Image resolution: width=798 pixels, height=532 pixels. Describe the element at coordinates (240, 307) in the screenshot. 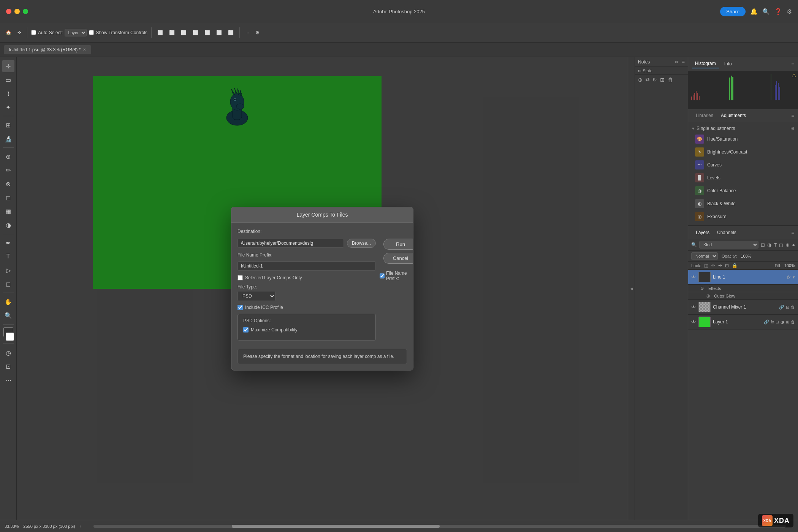

I see `include-icc-checkbox` at that location.